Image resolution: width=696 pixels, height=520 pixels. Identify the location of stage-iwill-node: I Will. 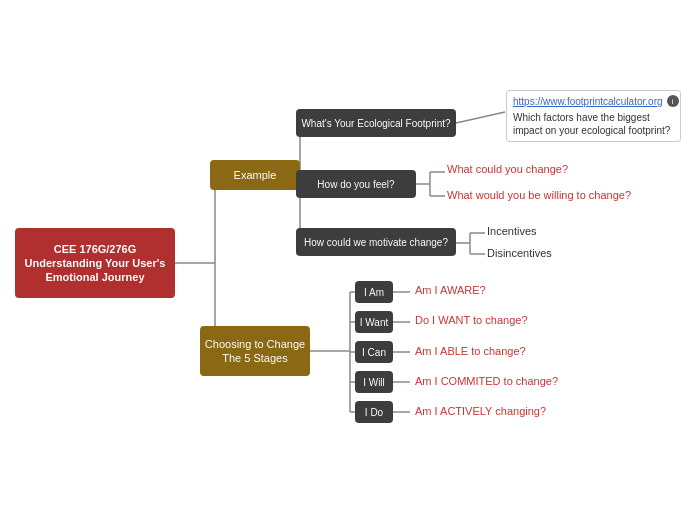
(374, 382).